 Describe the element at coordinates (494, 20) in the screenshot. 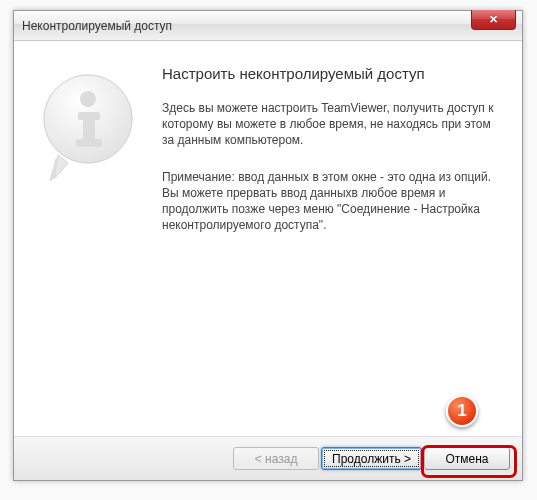

I see `close-icon: ✕` at that location.